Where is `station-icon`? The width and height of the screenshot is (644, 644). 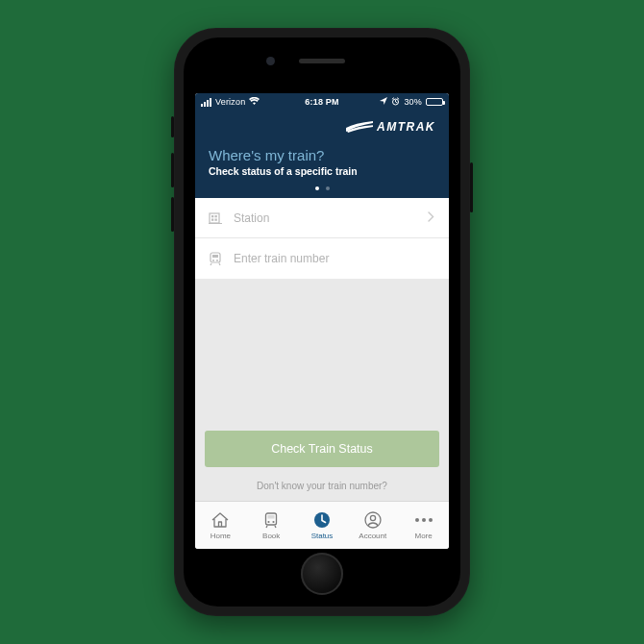 station-icon is located at coordinates (215, 218).